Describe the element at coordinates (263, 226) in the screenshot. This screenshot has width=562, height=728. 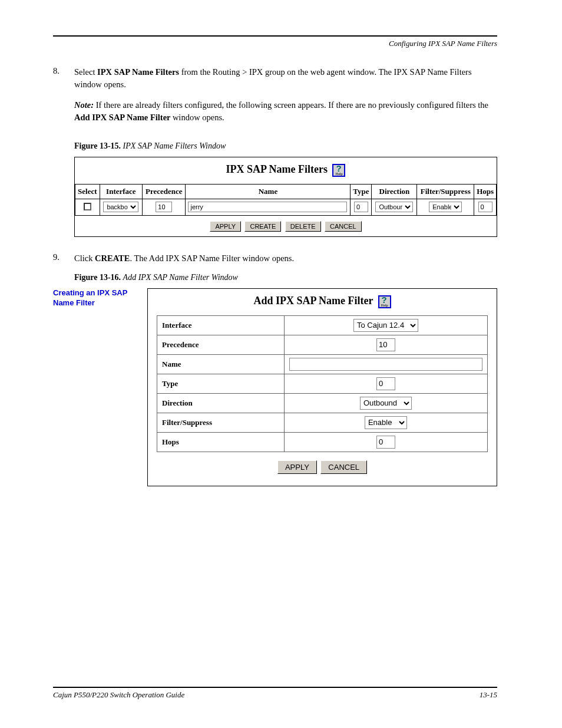
I see `create-button: CREATE` at that location.